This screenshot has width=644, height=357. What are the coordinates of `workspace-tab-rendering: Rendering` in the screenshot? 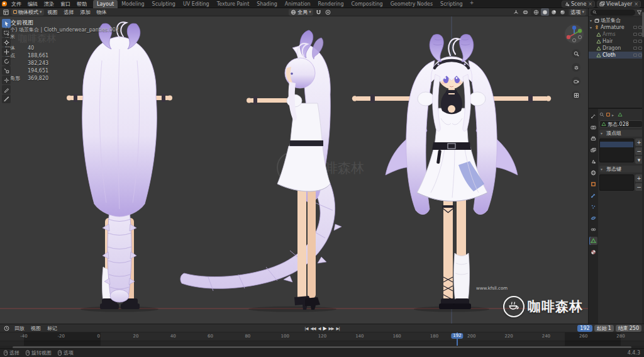 It's located at (331, 4).